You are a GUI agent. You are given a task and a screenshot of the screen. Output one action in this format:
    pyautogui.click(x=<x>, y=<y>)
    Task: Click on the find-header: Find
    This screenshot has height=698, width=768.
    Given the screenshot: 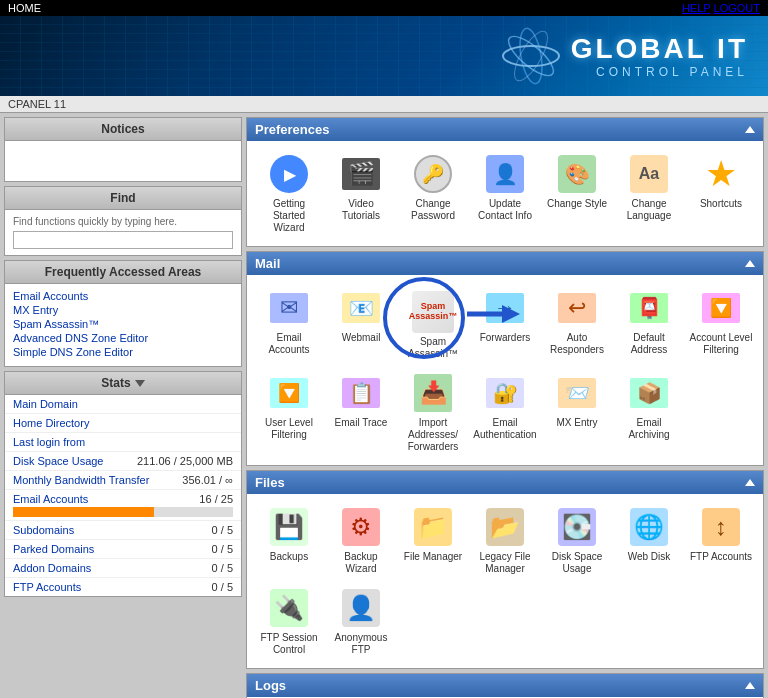 What is the action you would take?
    pyautogui.click(x=123, y=198)
    